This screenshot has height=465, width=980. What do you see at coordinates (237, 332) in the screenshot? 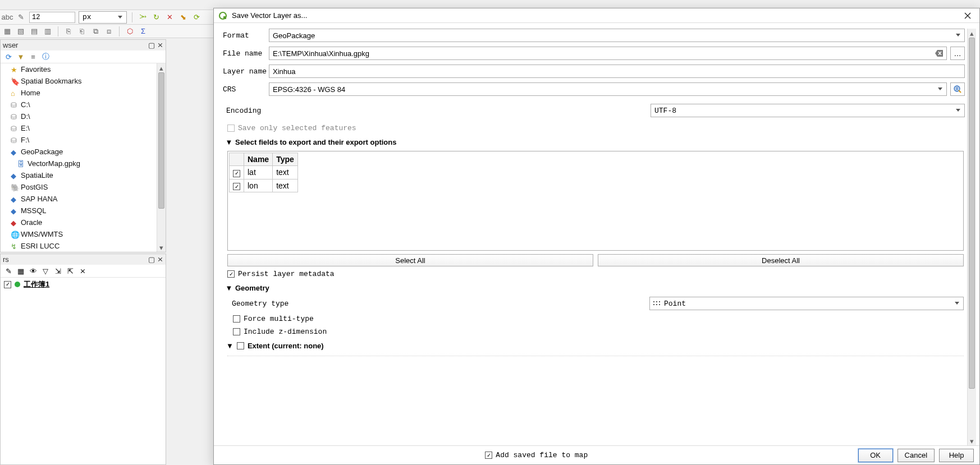
I see `include-z-checkbox` at bounding box center [237, 332].